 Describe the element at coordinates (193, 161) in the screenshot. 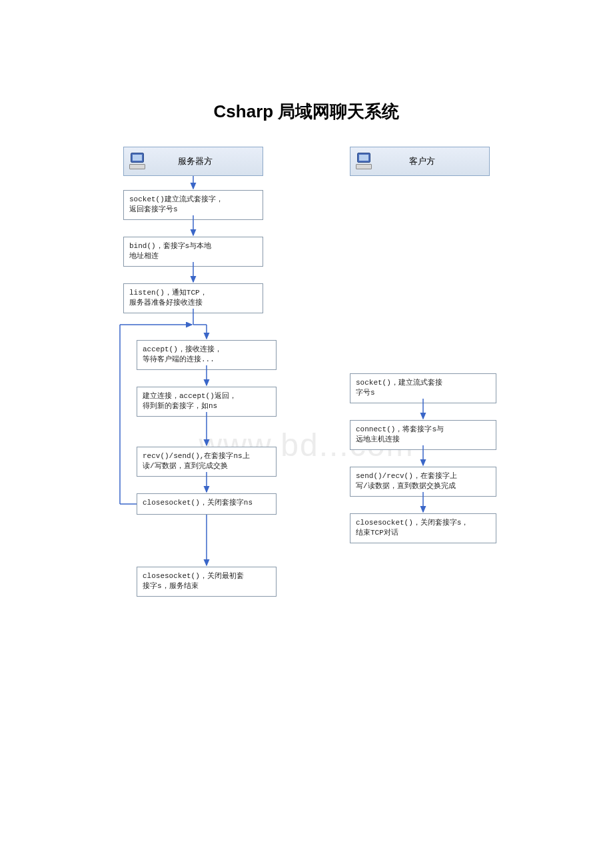

I see `server-header: 服务器方` at that location.